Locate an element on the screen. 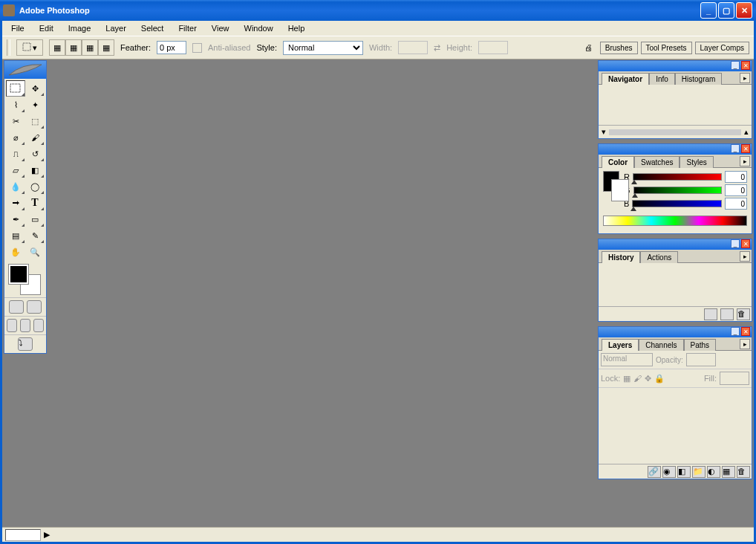 The height and width of the screenshot is (544, 756). tool-eyedropper: ✎ is located at coordinates (35, 236).